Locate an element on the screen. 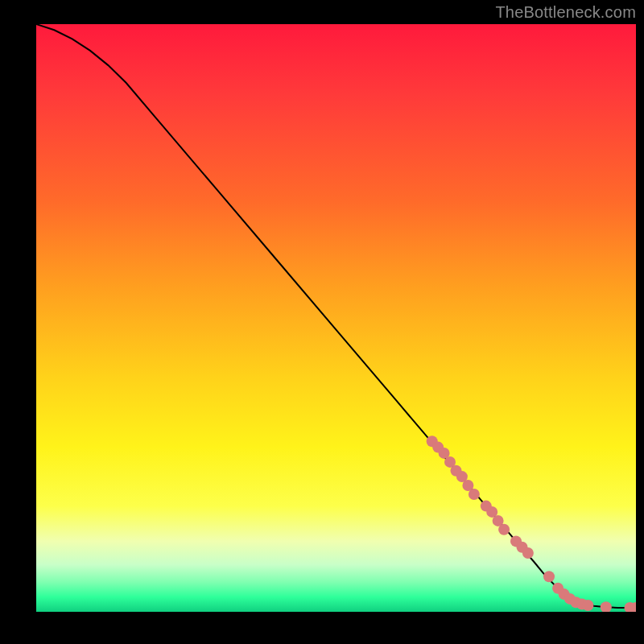  attribution-label: TheBottleneck.com is located at coordinates (565, 13).